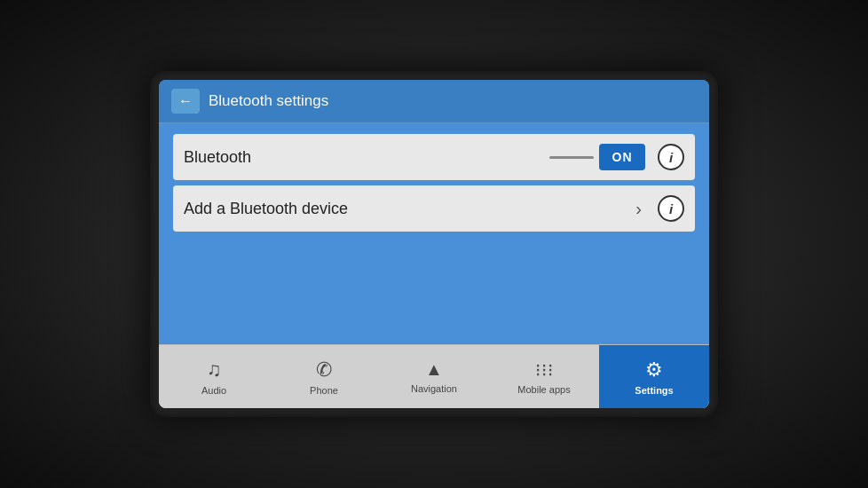  I want to click on mobile-apps-label: Mobile apps, so click(543, 390).